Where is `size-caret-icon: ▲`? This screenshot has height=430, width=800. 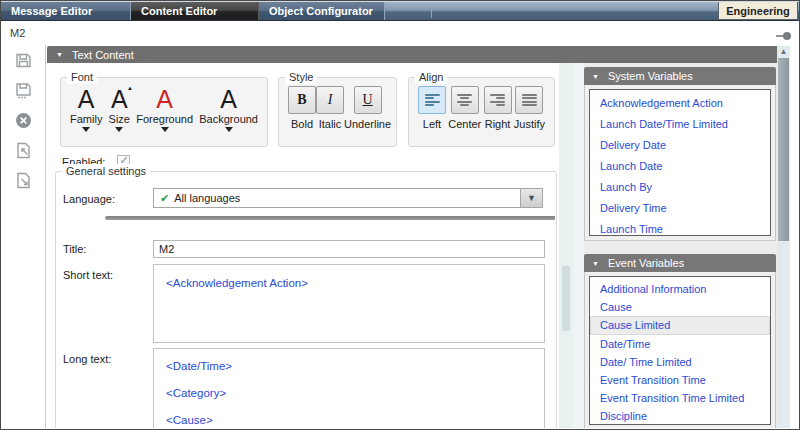 size-caret-icon: ▲ is located at coordinates (130, 88).